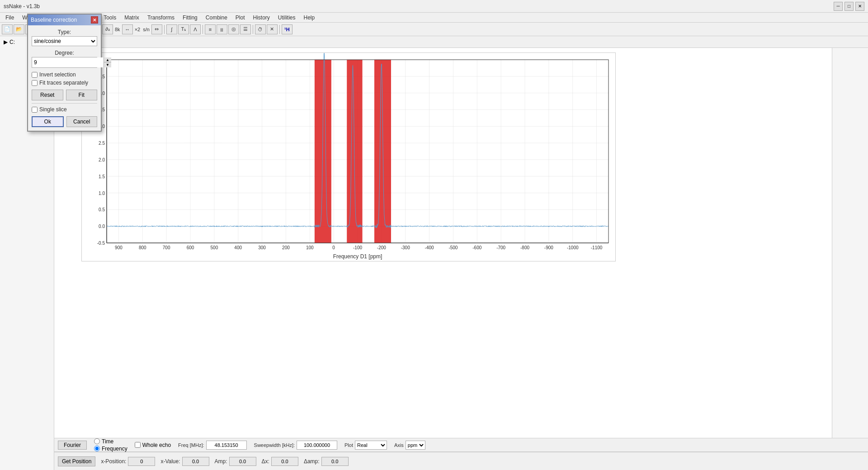  Describe the element at coordinates (309, 18) in the screenshot. I see `menu-item-help: Help` at that location.